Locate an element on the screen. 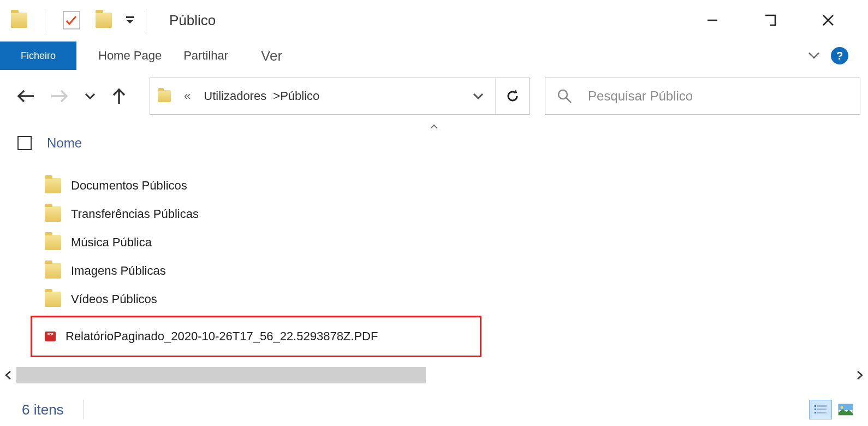 The image size is (868, 426). scroll-left-button is located at coordinates (8, 375).